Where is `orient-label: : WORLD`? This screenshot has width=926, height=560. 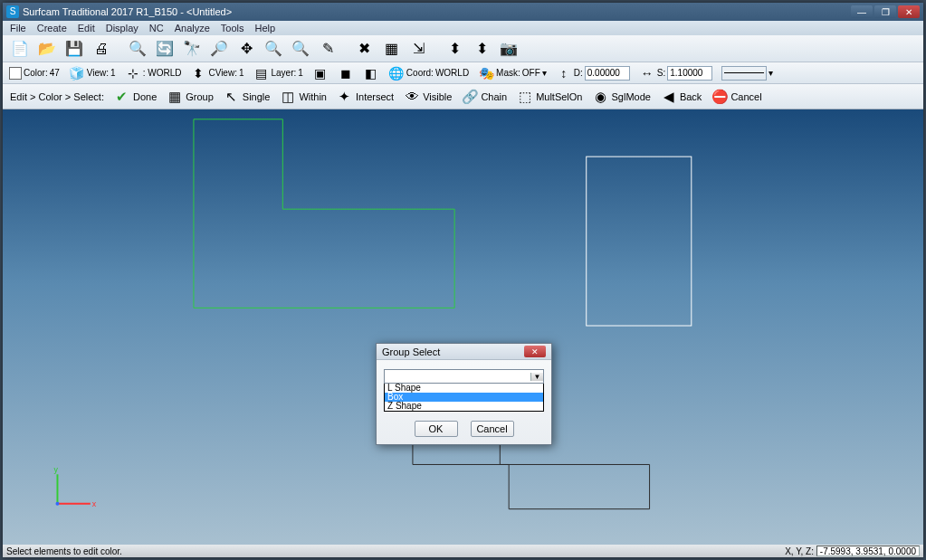
orient-label: : WORLD is located at coordinates (163, 72).